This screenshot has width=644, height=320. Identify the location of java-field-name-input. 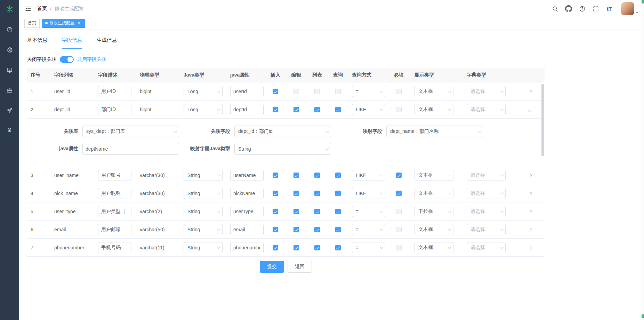
(131, 149).